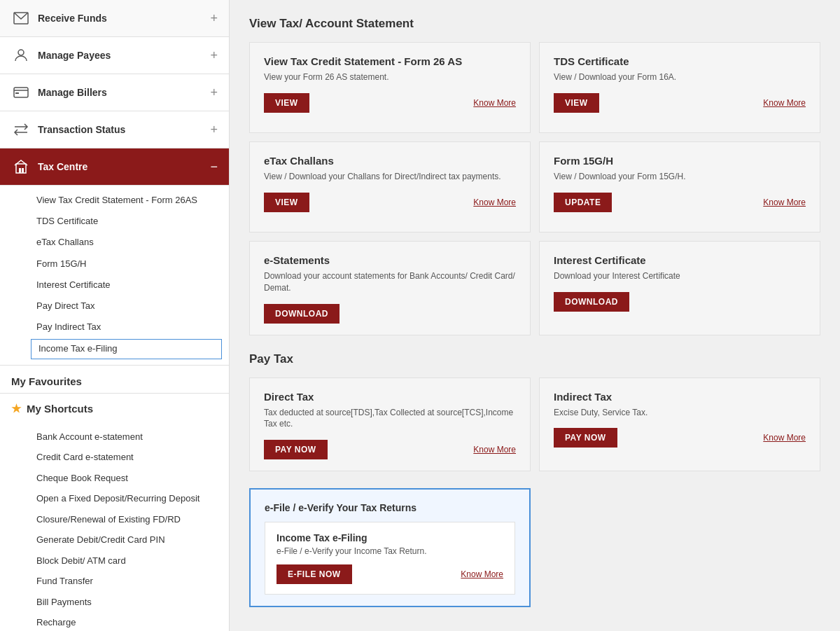 The width and height of the screenshot is (840, 631). I want to click on submenu-interest-certificate: Interest Certificate, so click(115, 285).